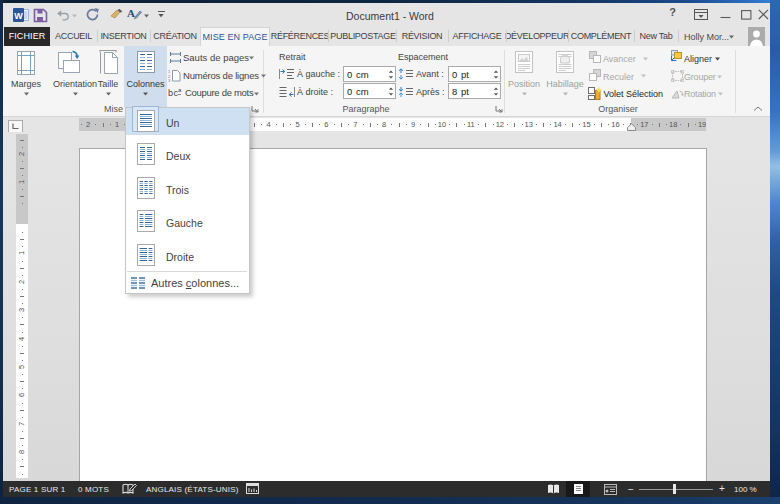  What do you see at coordinates (131, 13) in the screenshot?
I see `svg-text: A` at bounding box center [131, 13].